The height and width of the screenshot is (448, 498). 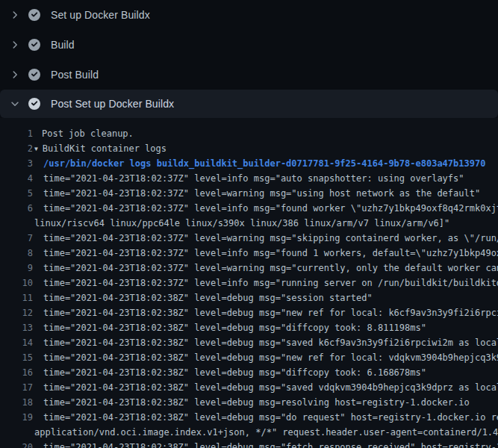 What do you see at coordinates (100, 149) in the screenshot?
I see `line-text: ▼BuildKit container logs` at bounding box center [100, 149].